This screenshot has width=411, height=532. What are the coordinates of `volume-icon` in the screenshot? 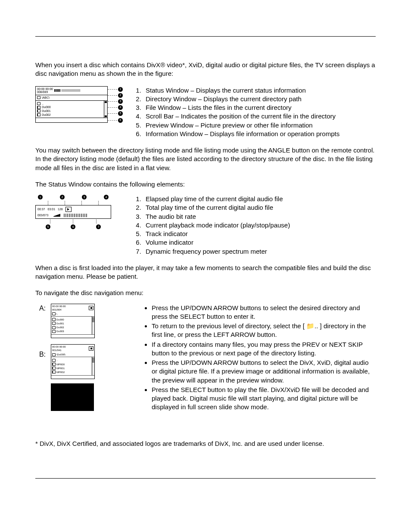 It's located at (56, 215).